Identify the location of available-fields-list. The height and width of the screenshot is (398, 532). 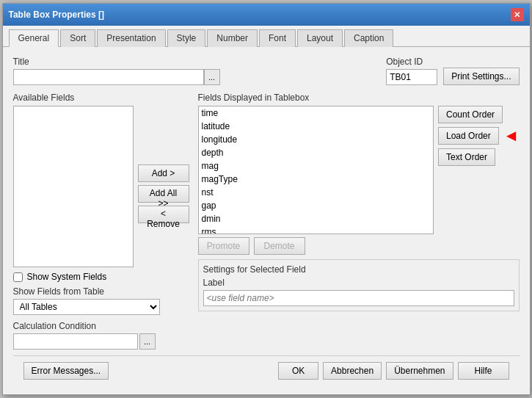
(73, 187).